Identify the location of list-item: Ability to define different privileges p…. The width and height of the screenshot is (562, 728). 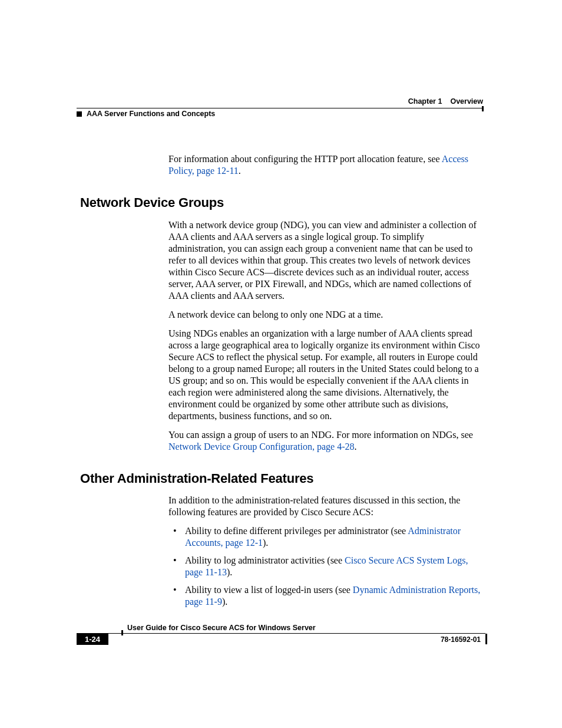
(326, 537).